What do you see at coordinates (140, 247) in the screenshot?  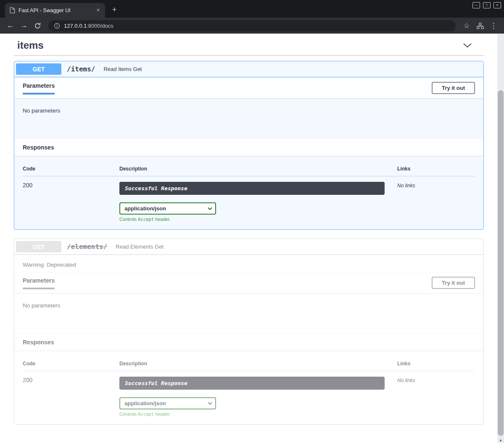 I see `operation-summary-text: Read Elements Get` at bounding box center [140, 247].